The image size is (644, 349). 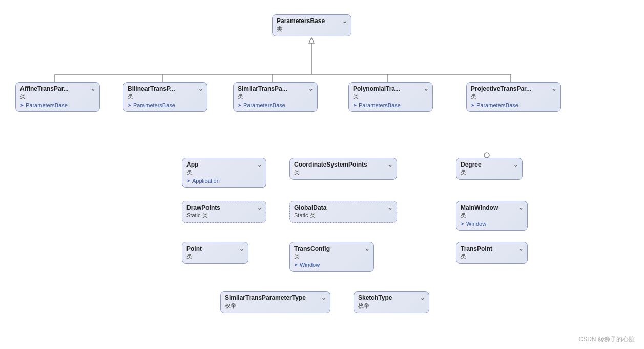 What do you see at coordinates (165, 97) in the screenshot?
I see `box-bilineartransp: BilinearTransP... ⌄ 类 ParametersBase` at bounding box center [165, 97].